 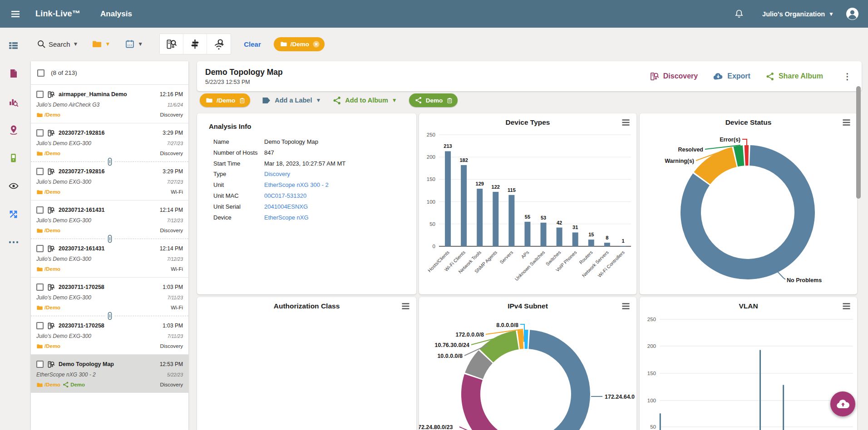 What do you see at coordinates (291, 101) in the screenshot?
I see `add-label-button: Add a Label ▼` at bounding box center [291, 101].